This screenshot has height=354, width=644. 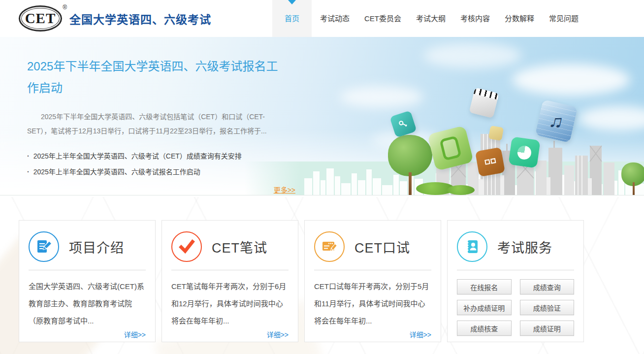 What do you see at coordinates (162, 164) in the screenshot?
I see `banner-news-list: 2025年上半年全国大学英语四、六级考试（CET）成绩查询有关安排 2025年上…` at bounding box center [162, 164].